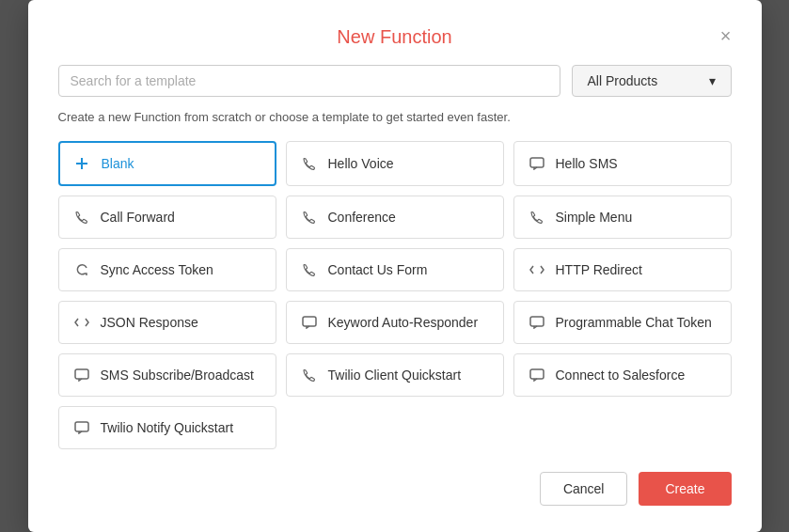 Image resolution: width=789 pixels, height=532 pixels. Describe the element at coordinates (538, 322) in the screenshot. I see `template-icon-programmable-chat-token` at that location.